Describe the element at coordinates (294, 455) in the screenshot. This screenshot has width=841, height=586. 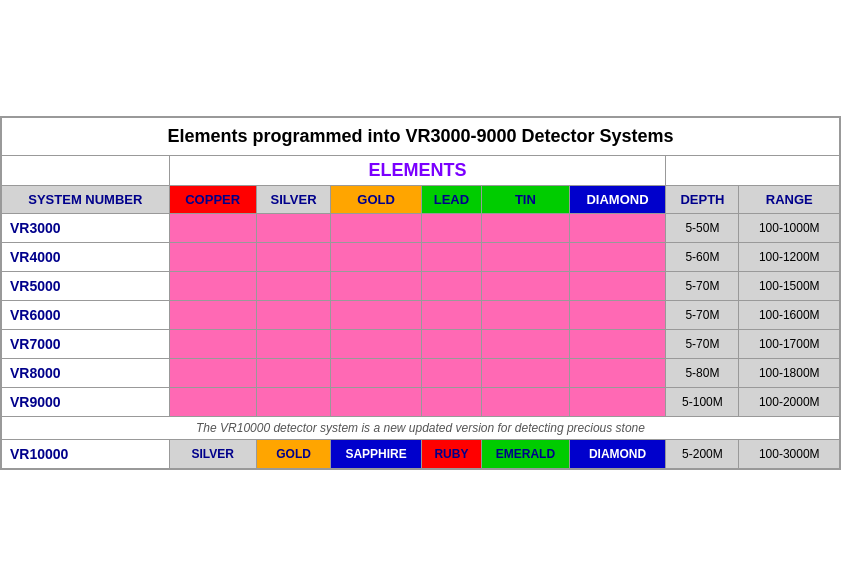
I see `vr10000-gold: GOLD` at that location.